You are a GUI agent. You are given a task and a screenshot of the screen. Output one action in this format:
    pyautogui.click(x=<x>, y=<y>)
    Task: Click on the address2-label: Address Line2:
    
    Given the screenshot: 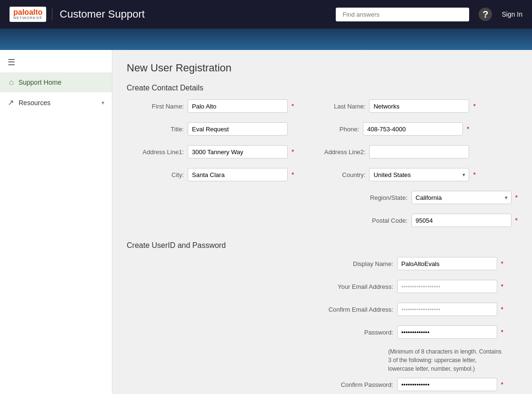 What is the action you would take?
    pyautogui.click(x=337, y=152)
    